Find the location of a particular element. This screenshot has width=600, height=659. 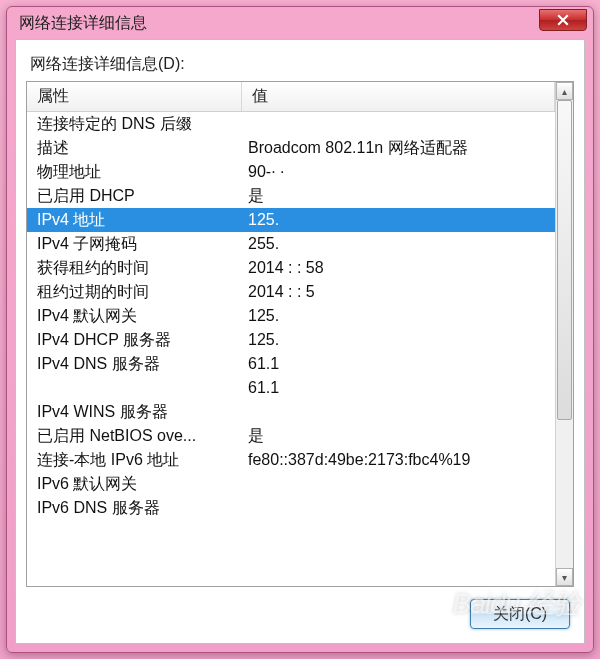

scroll-thumb is located at coordinates (564, 260).